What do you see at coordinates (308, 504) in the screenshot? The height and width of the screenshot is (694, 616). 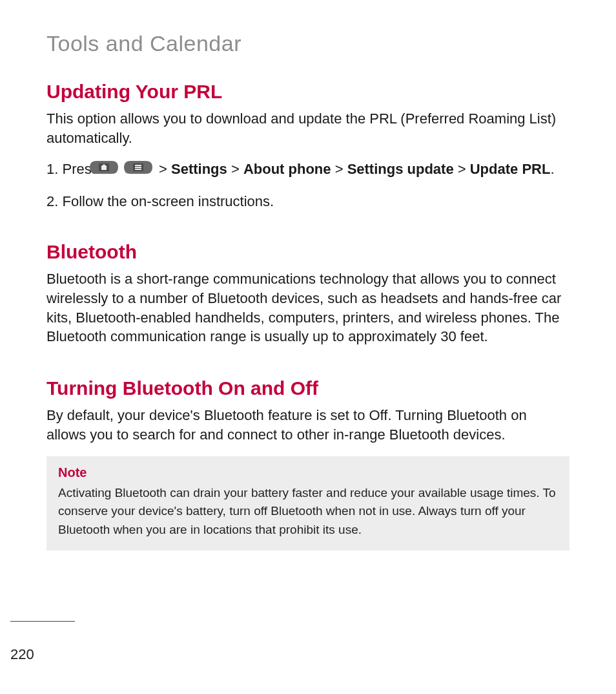 I see `note-box: Note Activating Bluetooth can drain your…` at bounding box center [308, 504].